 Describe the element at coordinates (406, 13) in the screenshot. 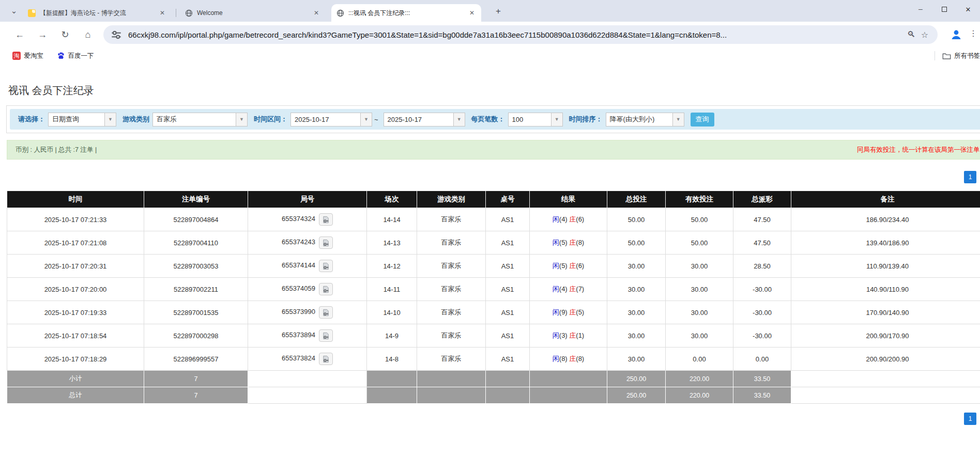

I see `tab-betrecord-active: :::视讯 会员下注纪录::: ✕` at that location.